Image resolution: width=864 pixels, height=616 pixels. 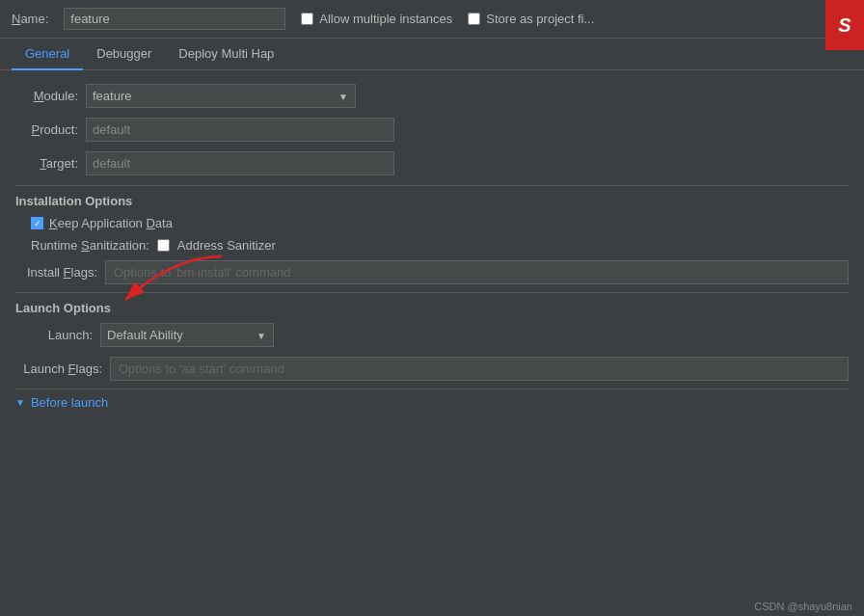 What do you see at coordinates (30, 19) in the screenshot?
I see `name-label: Name:` at bounding box center [30, 19].